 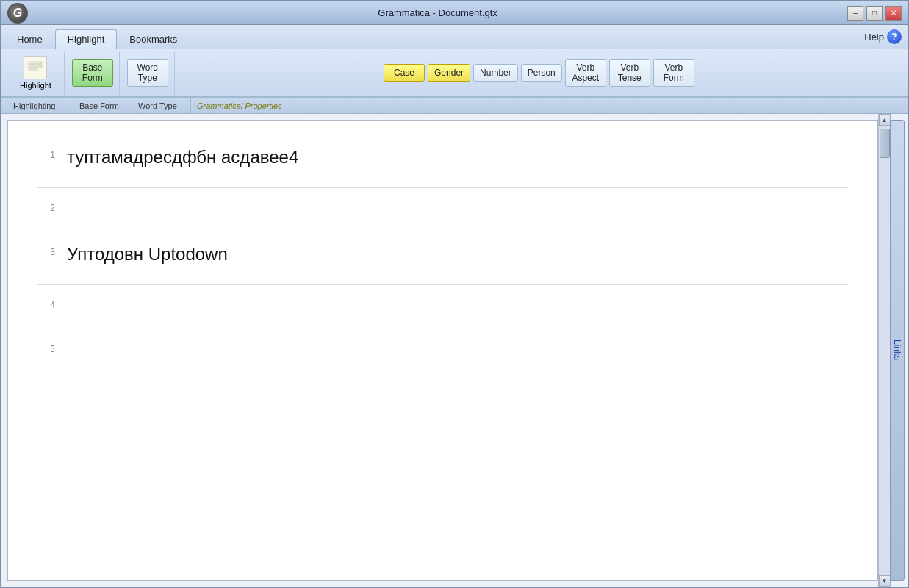 What do you see at coordinates (36, 74) in the screenshot?
I see `highlighting-group: Highlight` at bounding box center [36, 74].